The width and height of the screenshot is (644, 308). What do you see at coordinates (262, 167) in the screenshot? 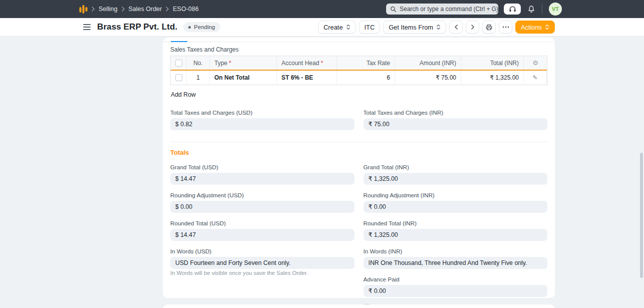
I see `field-label: Grand Total (USD)` at bounding box center [262, 167].